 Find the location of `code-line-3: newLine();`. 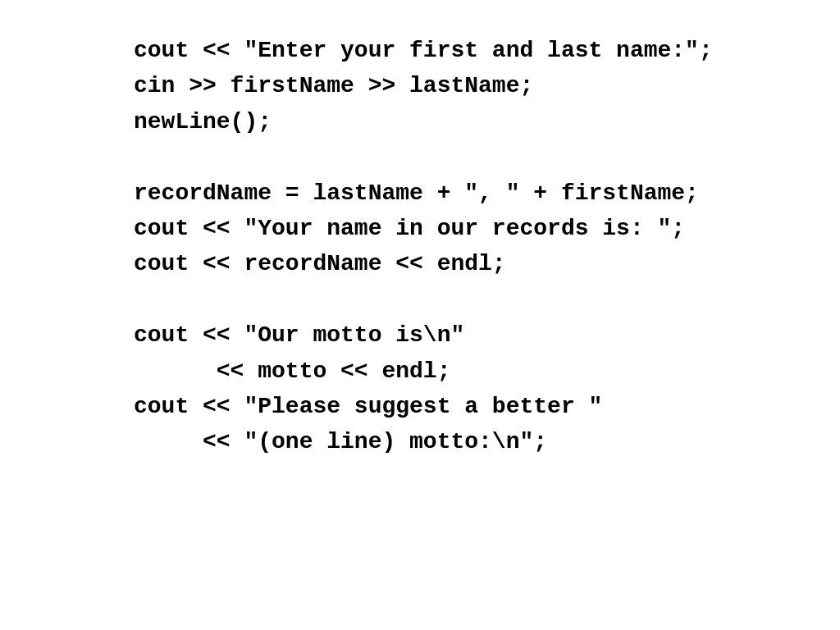

code-line-3: newLine(); is located at coordinates (423, 121).